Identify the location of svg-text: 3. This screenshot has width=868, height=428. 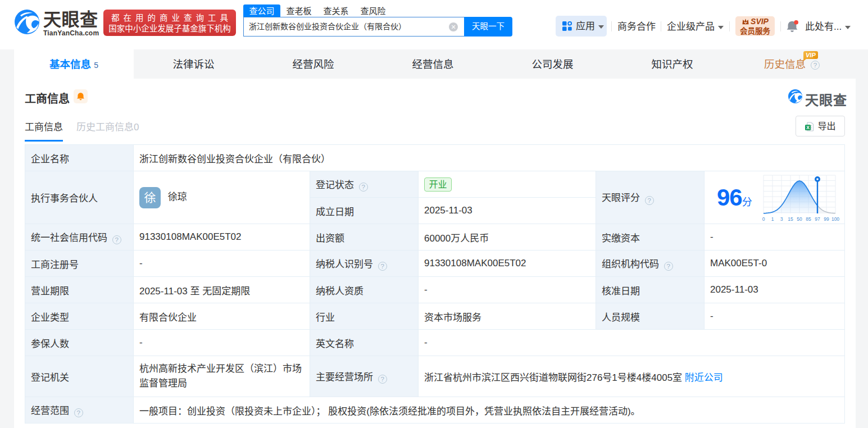
(782, 219).